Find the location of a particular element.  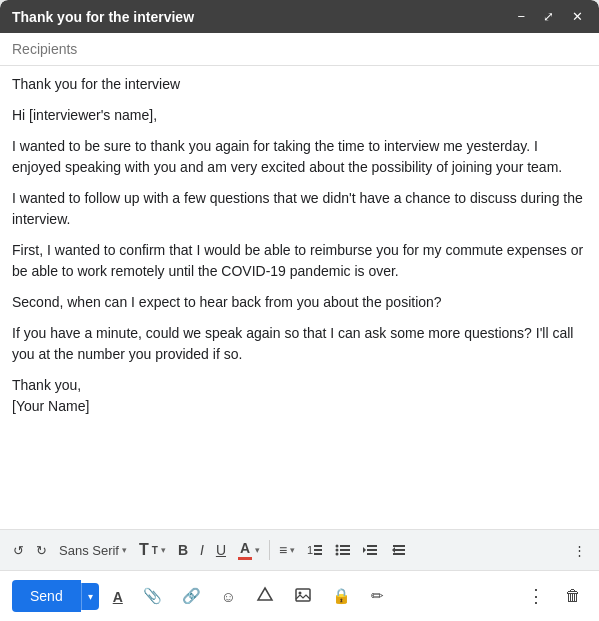

confidential-button: 🔒 is located at coordinates (342, 596).